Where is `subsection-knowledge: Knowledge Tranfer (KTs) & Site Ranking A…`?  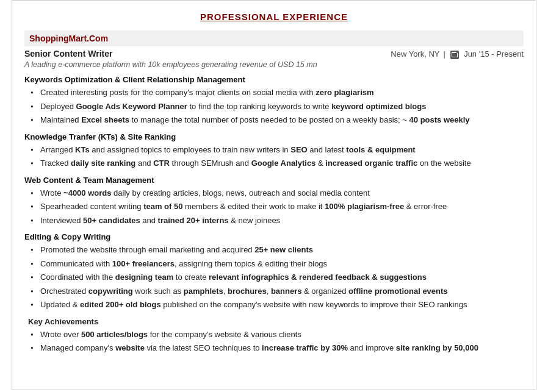
subsection-knowledge: Knowledge Tranfer (KTs) & Site Ranking A… is located at coordinates (274, 151).